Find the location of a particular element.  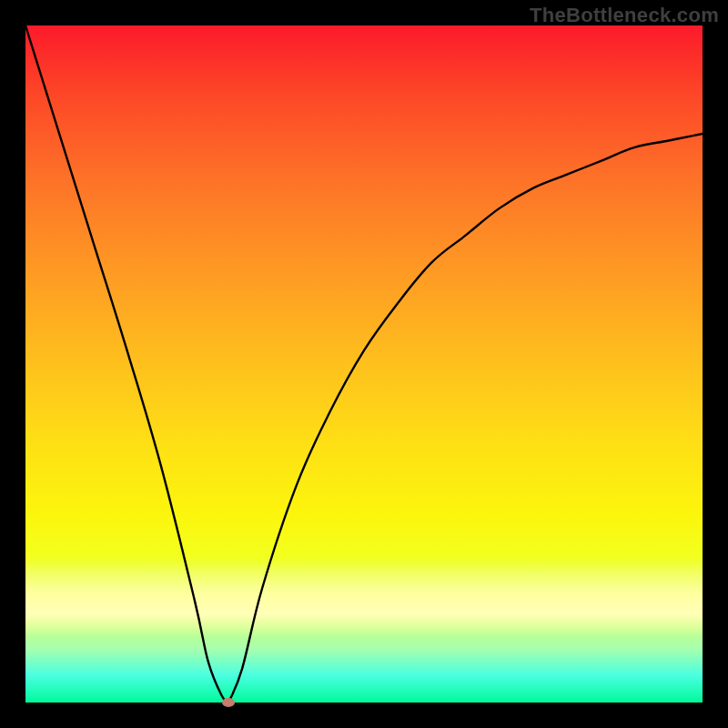

minimum-marker is located at coordinates (228, 703).